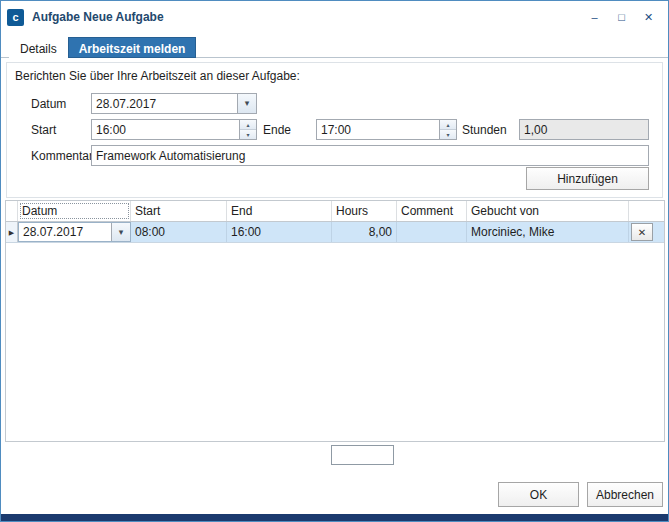 The width and height of the screenshot is (669, 522). Describe the element at coordinates (62, 156) in the screenshot. I see `kommentar-label: Kommentar` at that location.